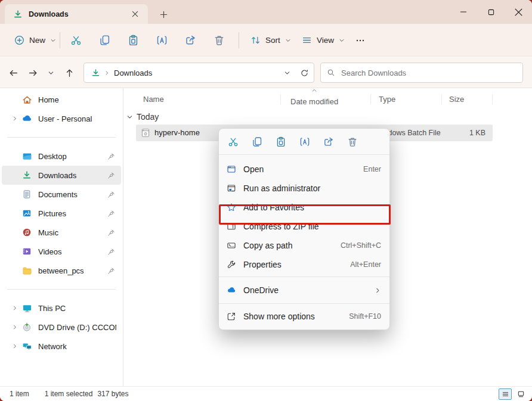 The height and width of the screenshot is (401, 532). Describe the element at coordinates (76, 14) in the screenshot. I see `tab-downloads: Downloads` at that location.